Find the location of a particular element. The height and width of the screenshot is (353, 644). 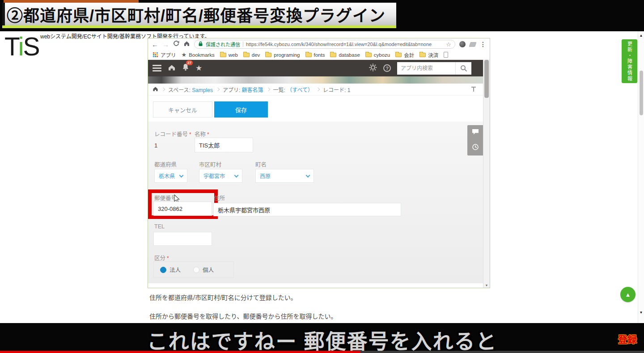

tel-input is located at coordinates (182, 239).